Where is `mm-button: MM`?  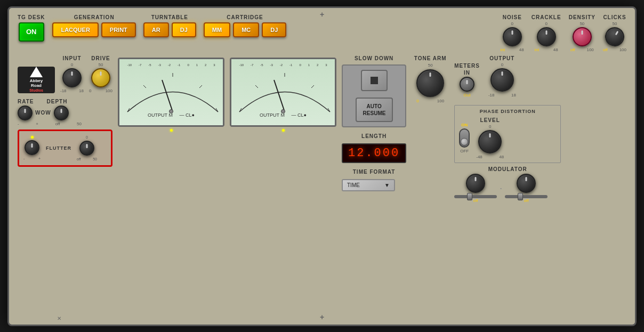
mm-button: MM is located at coordinates (217, 30).